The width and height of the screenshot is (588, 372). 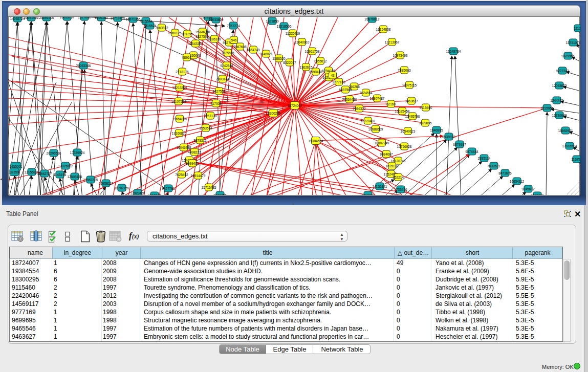 I want to click on svg-text: 9146821, so click(x=266, y=54).